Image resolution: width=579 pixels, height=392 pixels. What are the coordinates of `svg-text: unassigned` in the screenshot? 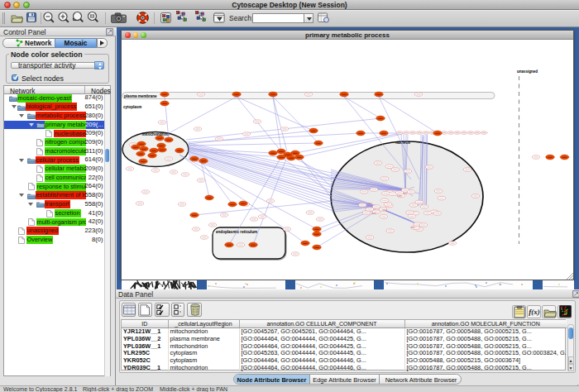 It's located at (528, 71).